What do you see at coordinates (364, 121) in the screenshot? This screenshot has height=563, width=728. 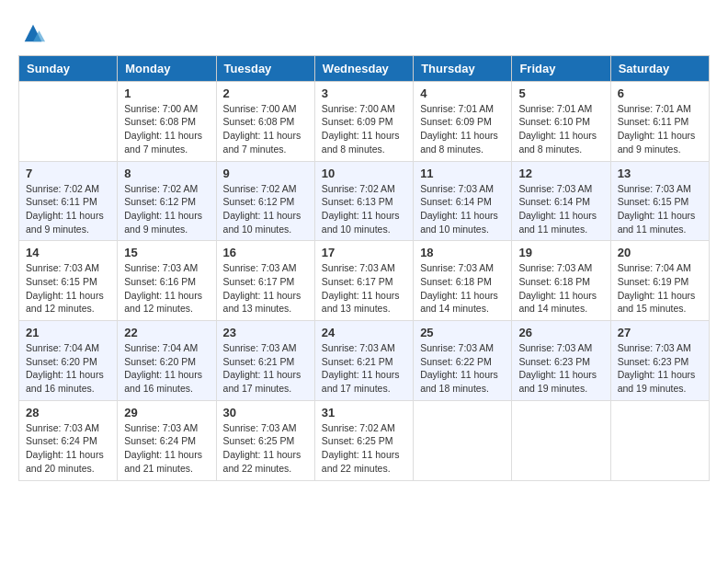 I see `calendar-week-1: 1Sunrise: 7:00 AMSunset: 6:08 PMDaylight…` at bounding box center [364, 121].